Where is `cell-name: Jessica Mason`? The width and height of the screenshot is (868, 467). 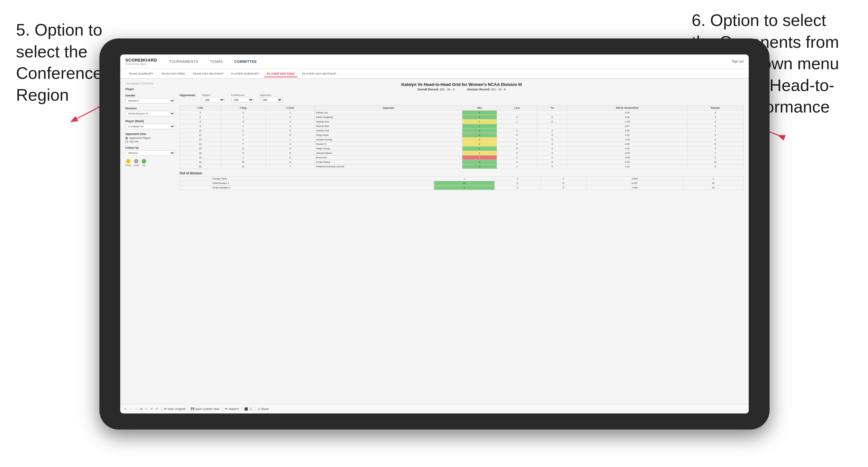
cell-name: Jessica Mason is located at coordinates (389, 153).